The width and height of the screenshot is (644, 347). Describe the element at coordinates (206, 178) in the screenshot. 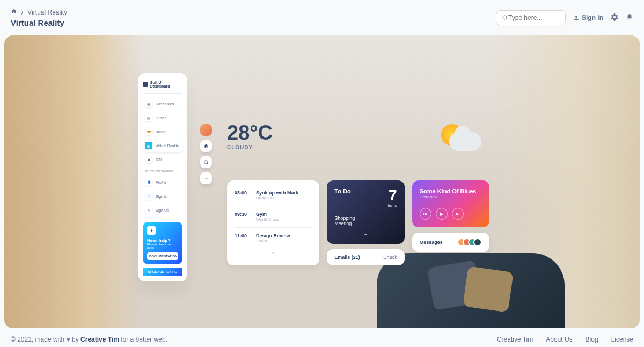

I see `ellipsis-icon: ⋯` at that location.